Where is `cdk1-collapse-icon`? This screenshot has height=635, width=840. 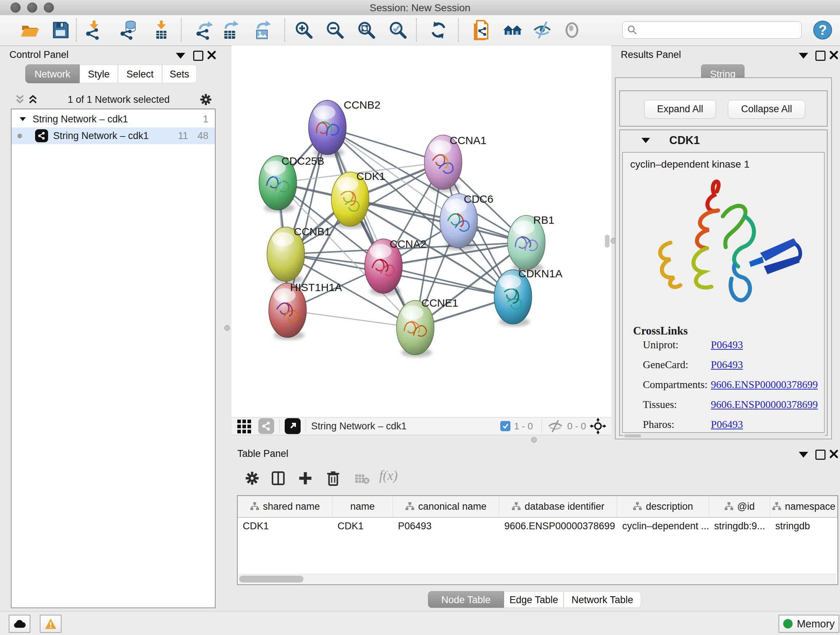 cdk1-collapse-icon is located at coordinates (646, 141).